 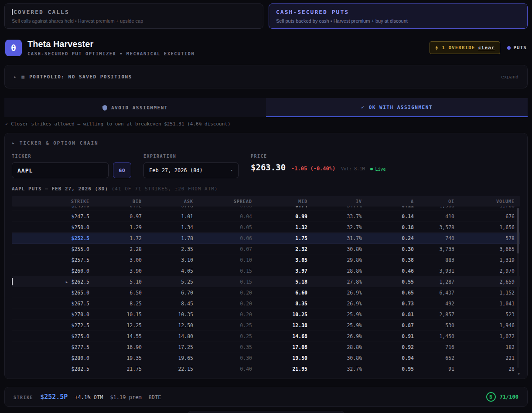 What do you see at coordinates (266, 315) in the screenshot?
I see `option-row: $270.0 10.15 10.35 0.20 10.25 25.9% 0.81…` at bounding box center [266, 315].